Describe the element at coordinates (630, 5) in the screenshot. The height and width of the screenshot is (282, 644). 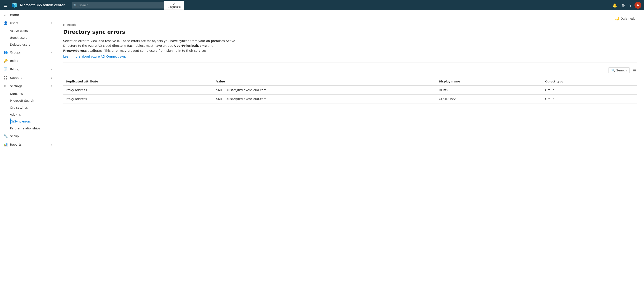
I see `help-icon: ?` at that location.